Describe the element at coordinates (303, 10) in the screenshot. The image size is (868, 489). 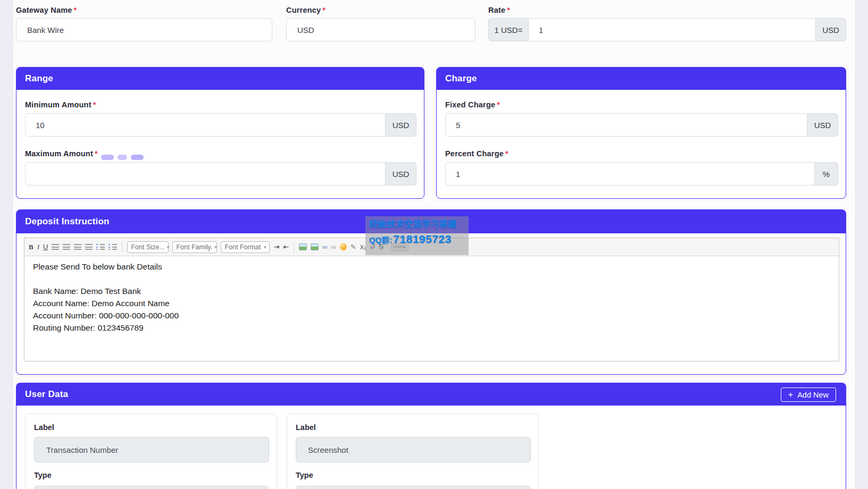
I see `currency-label-text: Currency` at that location.